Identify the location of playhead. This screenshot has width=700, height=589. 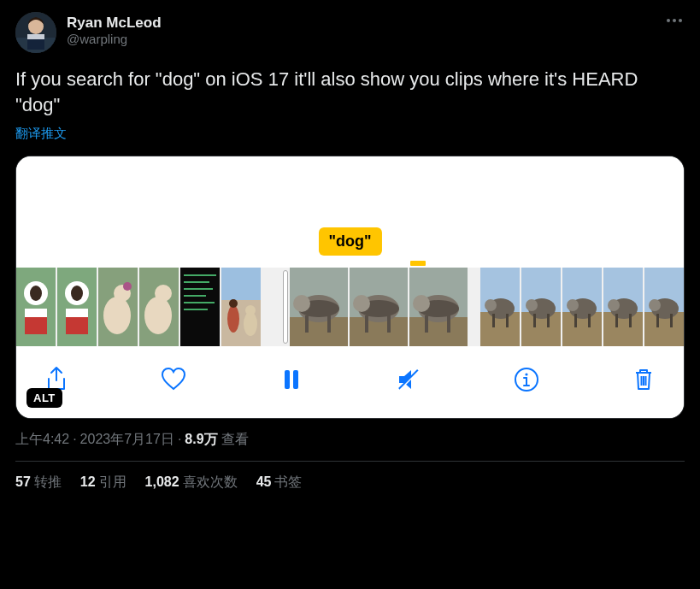
(285, 307).